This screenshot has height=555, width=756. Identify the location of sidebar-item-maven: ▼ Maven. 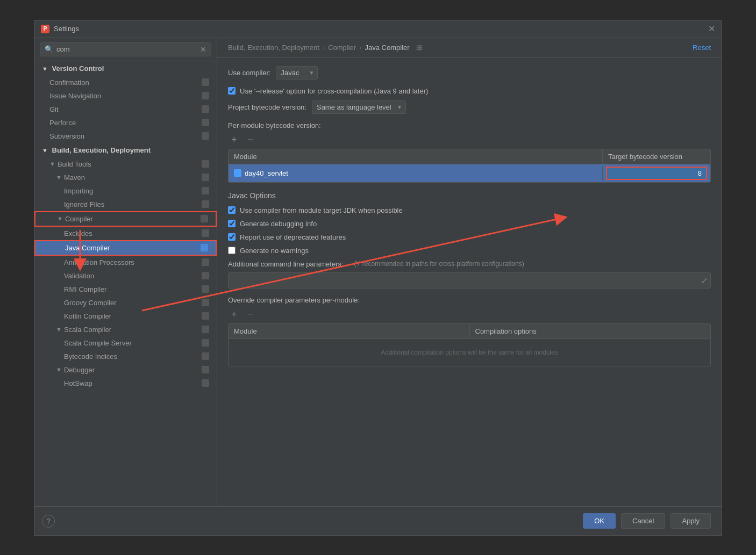
(126, 177).